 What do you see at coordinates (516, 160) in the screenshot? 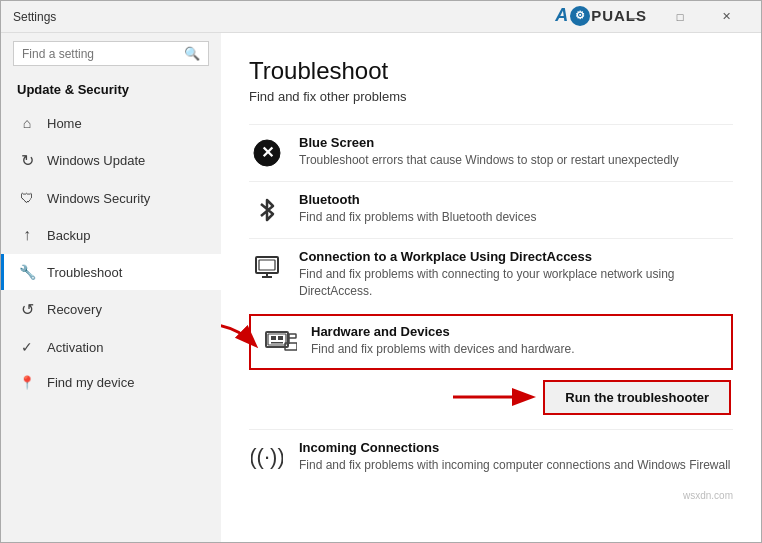
I see `blue-screen-desc: Troubleshoot errors that cause Windows t…` at bounding box center [516, 160].